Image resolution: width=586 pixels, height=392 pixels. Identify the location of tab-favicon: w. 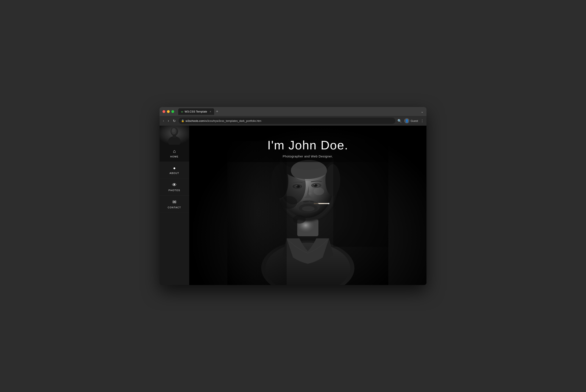
(182, 112).